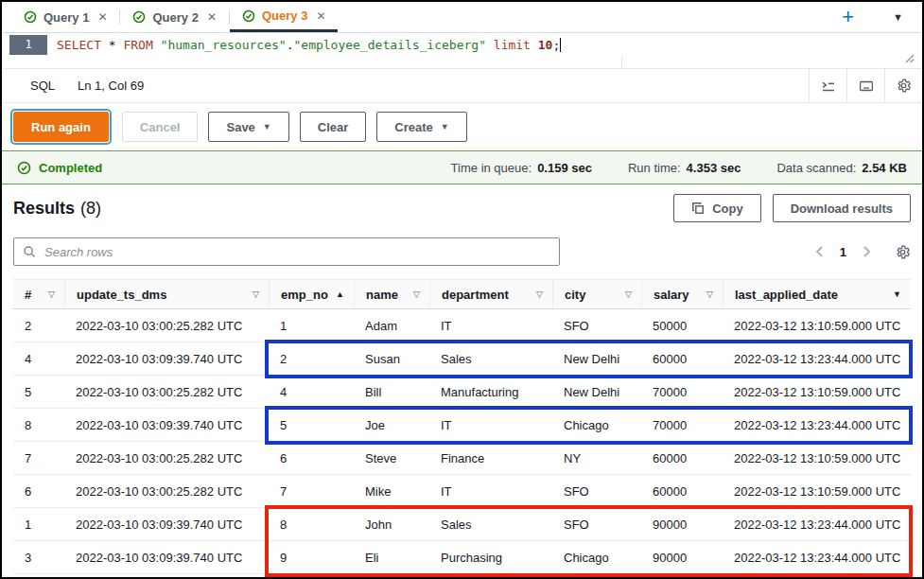  Describe the element at coordinates (25, 168) in the screenshot. I see `success-check-icon` at that location.